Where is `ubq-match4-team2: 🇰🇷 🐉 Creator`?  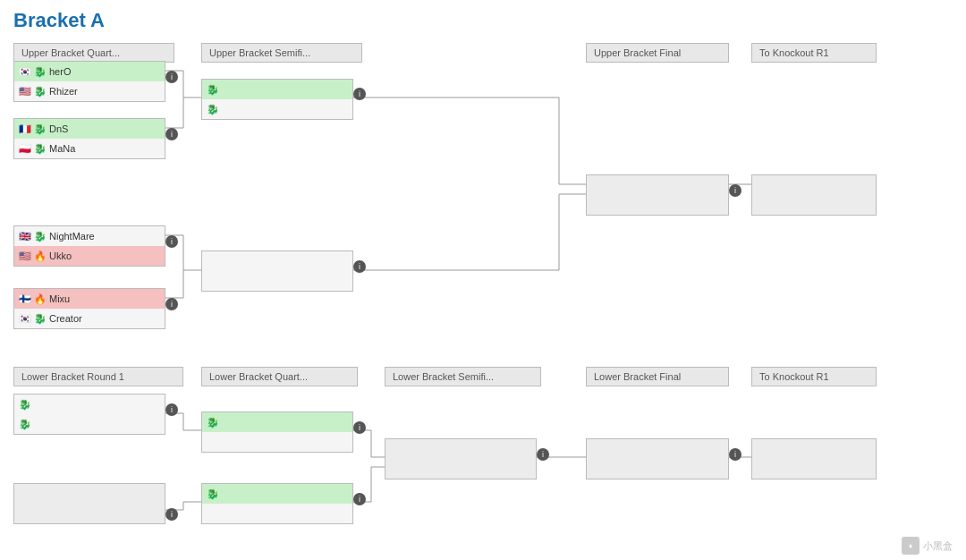
ubq-match4-team2: 🇰🇷 🐉 Creator is located at coordinates (89, 318).